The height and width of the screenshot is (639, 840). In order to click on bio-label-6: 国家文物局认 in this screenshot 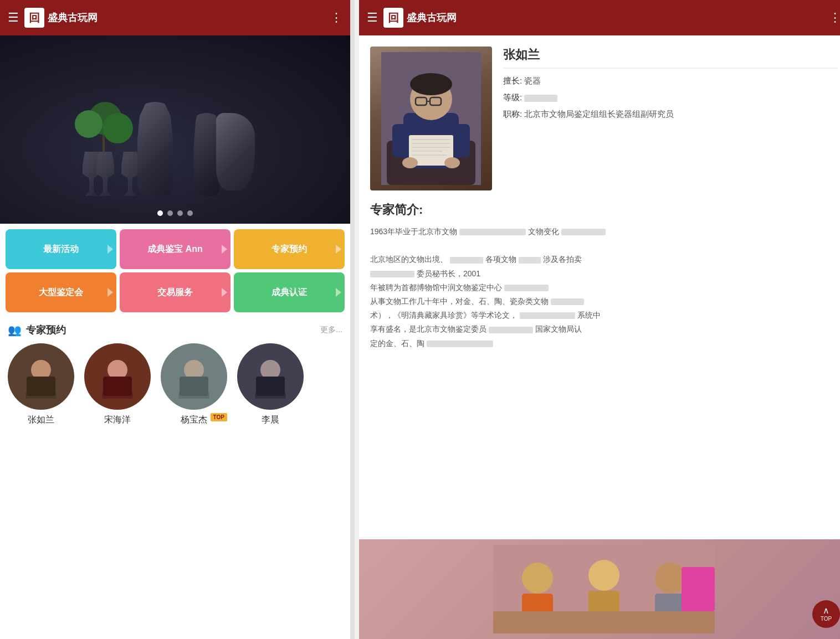, I will do `click(559, 329)`.